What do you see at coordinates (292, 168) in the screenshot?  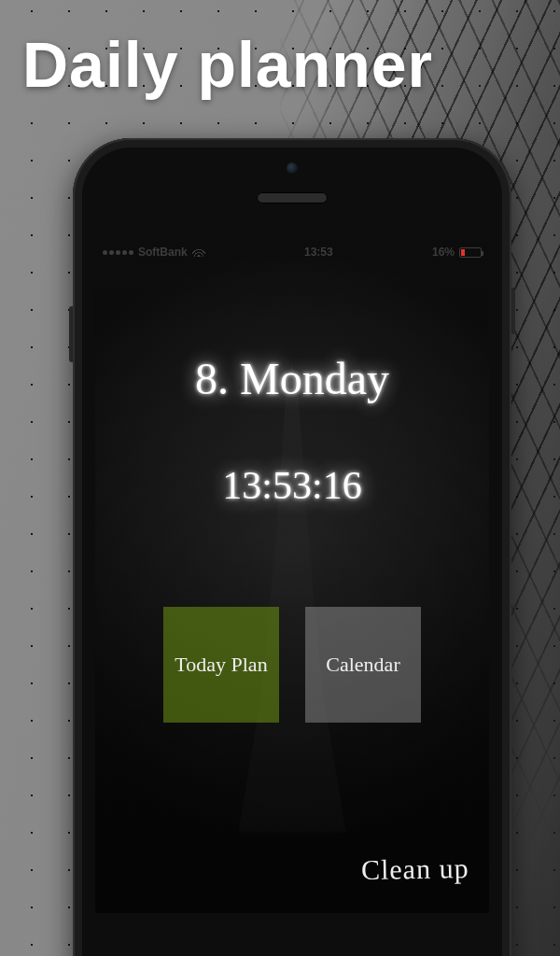 I see `front-camera-icon` at bounding box center [292, 168].